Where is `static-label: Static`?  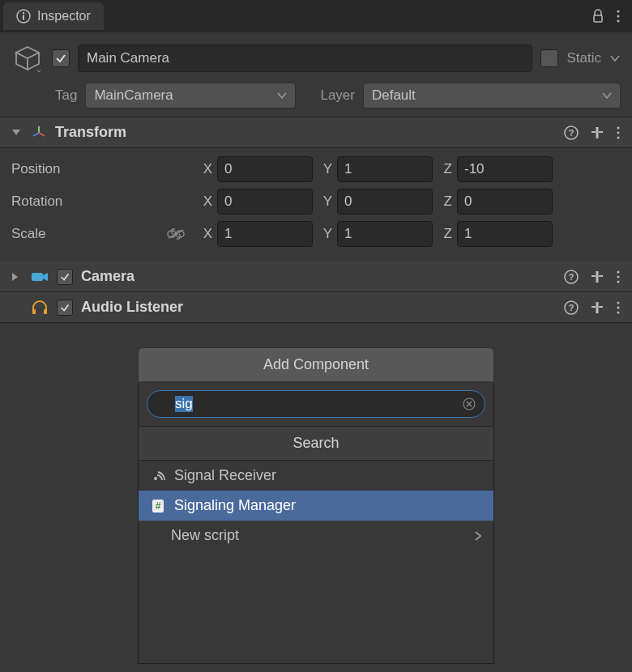
static-label: Static is located at coordinates (583, 58).